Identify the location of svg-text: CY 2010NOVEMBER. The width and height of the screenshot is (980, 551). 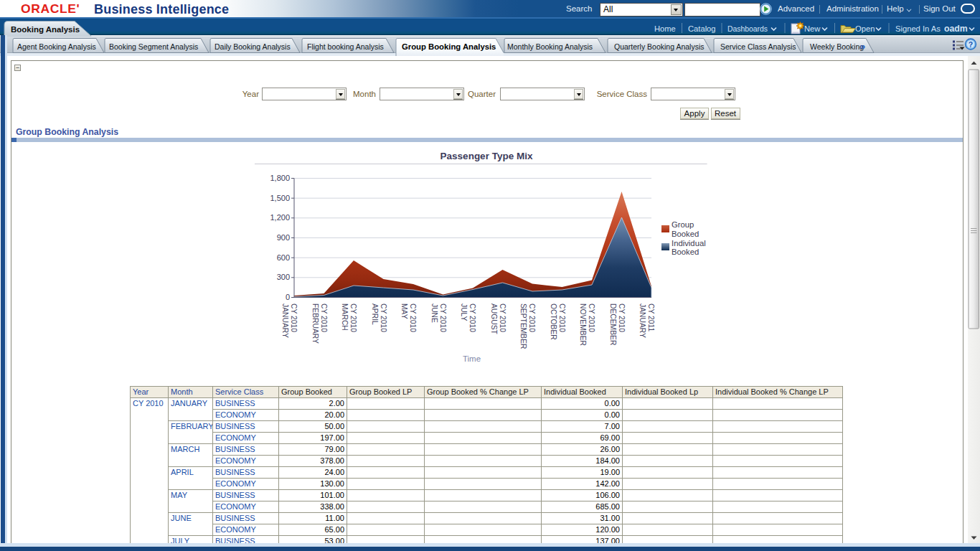
(587, 324).